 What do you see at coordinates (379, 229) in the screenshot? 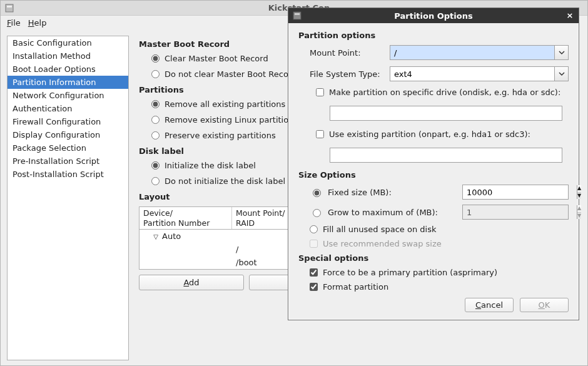
I see `fill-label: Fill all unused space on disk` at bounding box center [379, 229].